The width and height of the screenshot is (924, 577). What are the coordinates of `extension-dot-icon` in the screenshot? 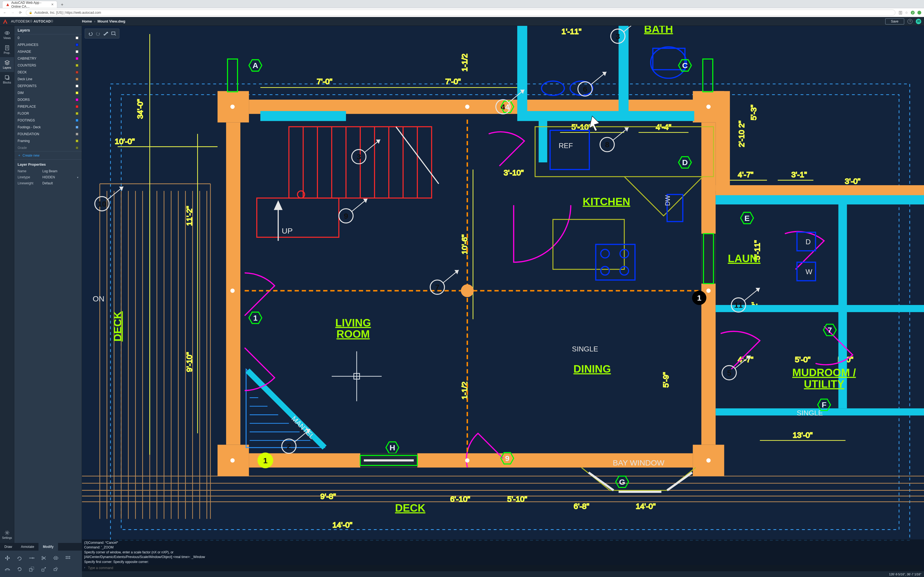 It's located at (919, 13).